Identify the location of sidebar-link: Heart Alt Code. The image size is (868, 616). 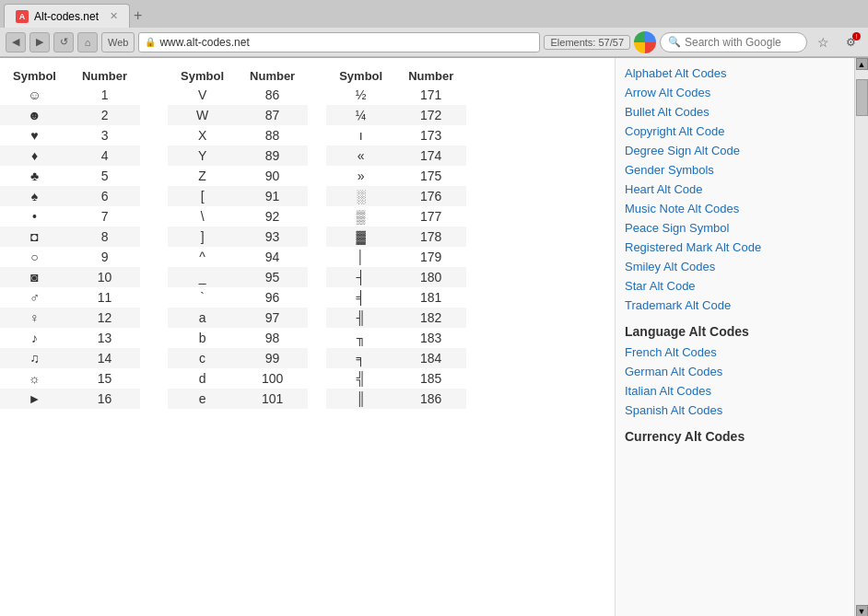
(739, 190).